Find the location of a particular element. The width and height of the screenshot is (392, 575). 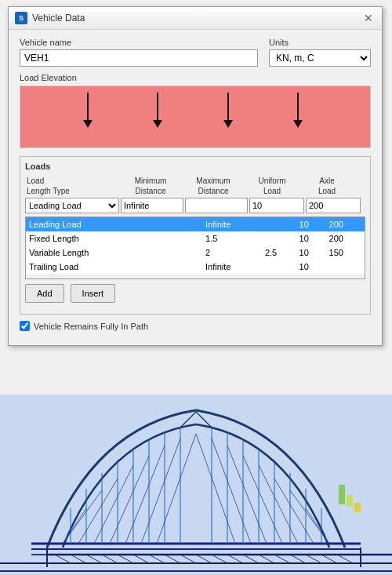

cell-type: Trailing Load is located at coordinates (114, 267).